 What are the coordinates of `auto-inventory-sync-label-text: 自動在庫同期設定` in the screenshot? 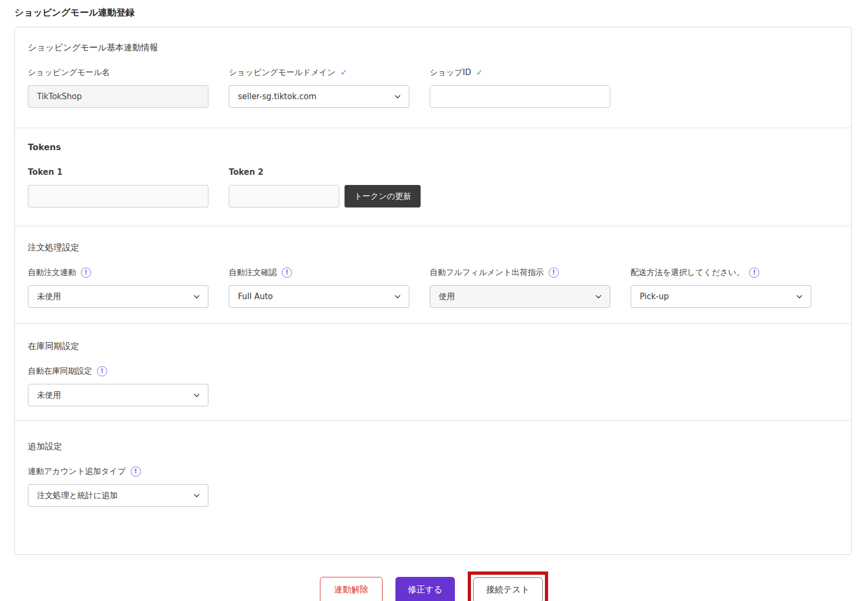 It's located at (60, 371).